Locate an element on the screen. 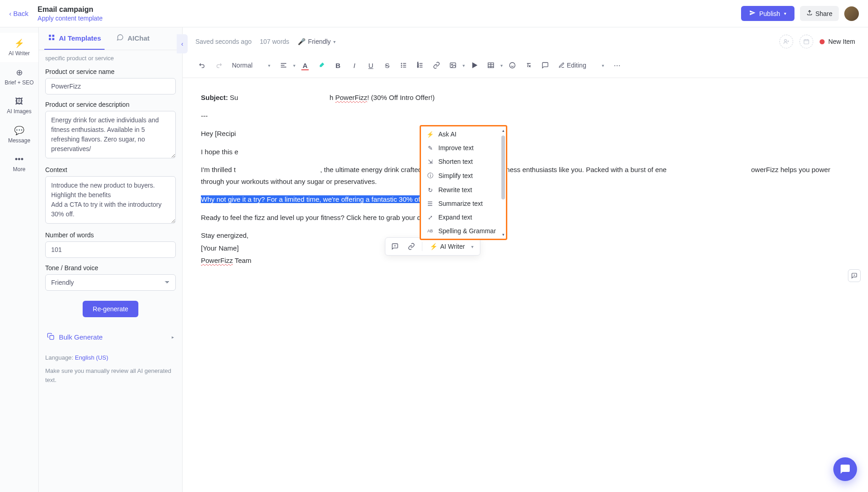 The width and height of the screenshot is (868, 492). status-selector: New Item is located at coordinates (837, 42).